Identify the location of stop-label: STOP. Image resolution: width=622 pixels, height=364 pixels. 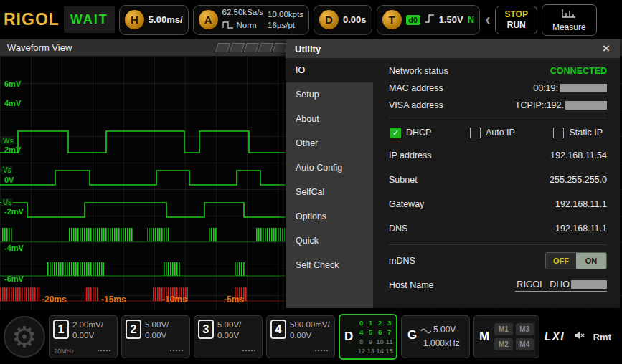
(516, 14).